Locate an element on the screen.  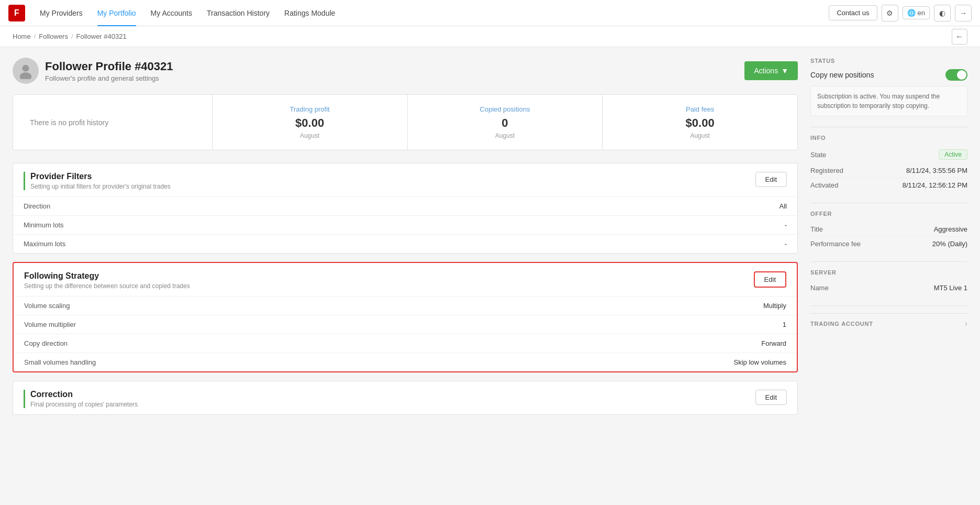
info-section: INFO State Active Registered 8/11/24, 3:… is located at coordinates (889, 163).